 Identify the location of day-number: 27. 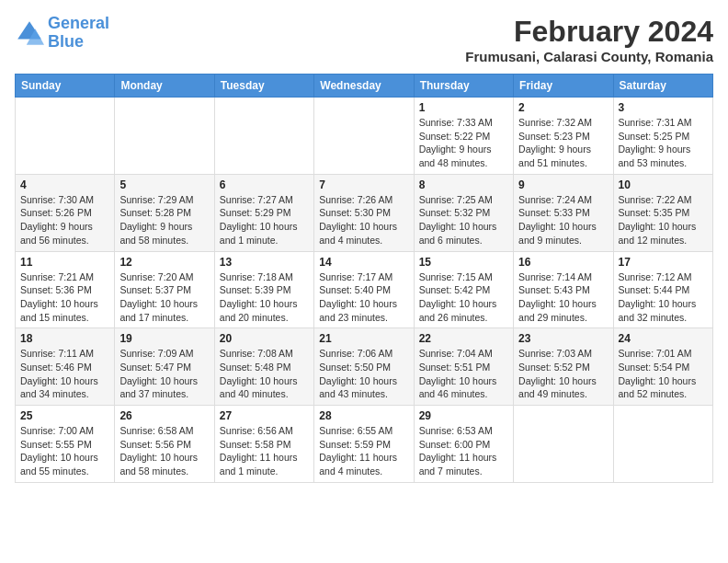
(265, 416).